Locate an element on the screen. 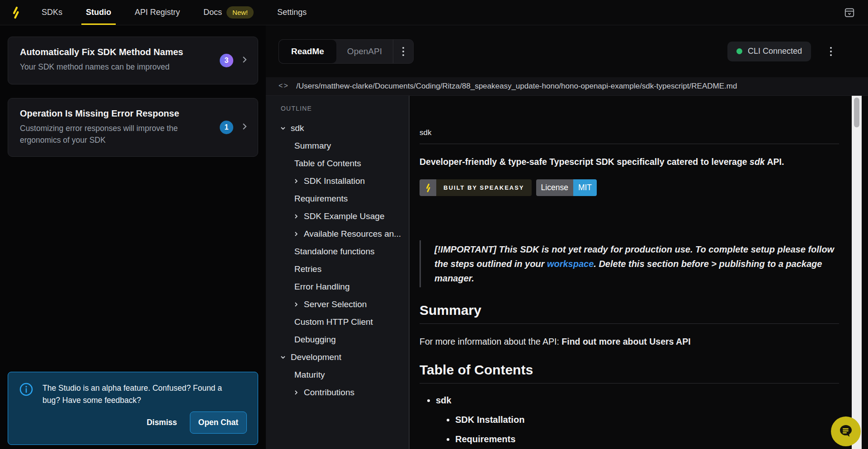 This screenshot has height=449, width=868. code-icon: <> is located at coordinates (284, 86).